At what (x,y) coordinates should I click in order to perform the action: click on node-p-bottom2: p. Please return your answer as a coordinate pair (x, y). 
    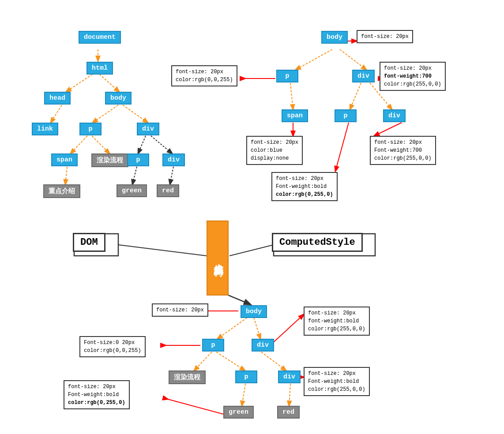
    Looking at the image, I should click on (246, 377).